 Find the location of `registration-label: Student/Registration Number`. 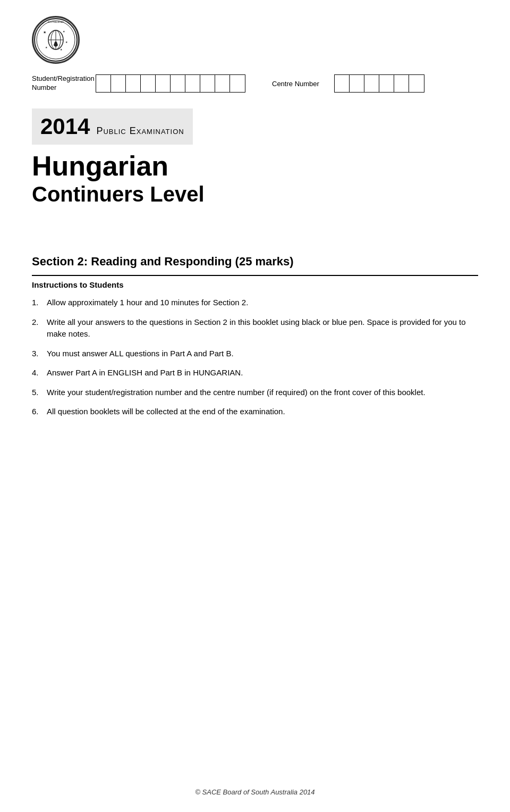

registration-label: Student/Registration Number is located at coordinates (58, 83).